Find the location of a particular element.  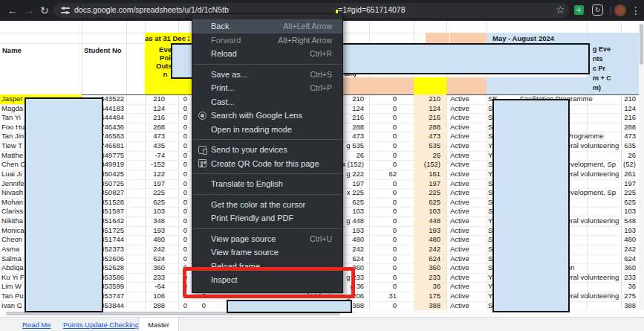

avatar is located at coordinates (620, 10).